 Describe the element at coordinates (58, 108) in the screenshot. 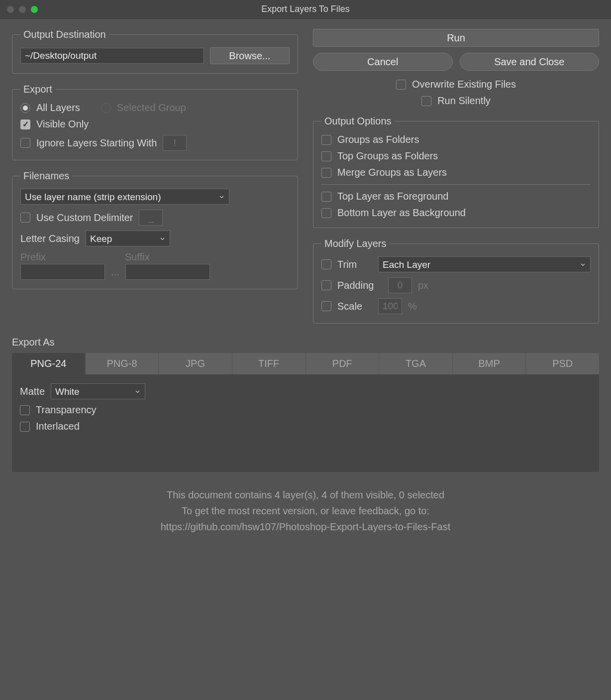

I see `all-layers-label: All Layers` at that location.